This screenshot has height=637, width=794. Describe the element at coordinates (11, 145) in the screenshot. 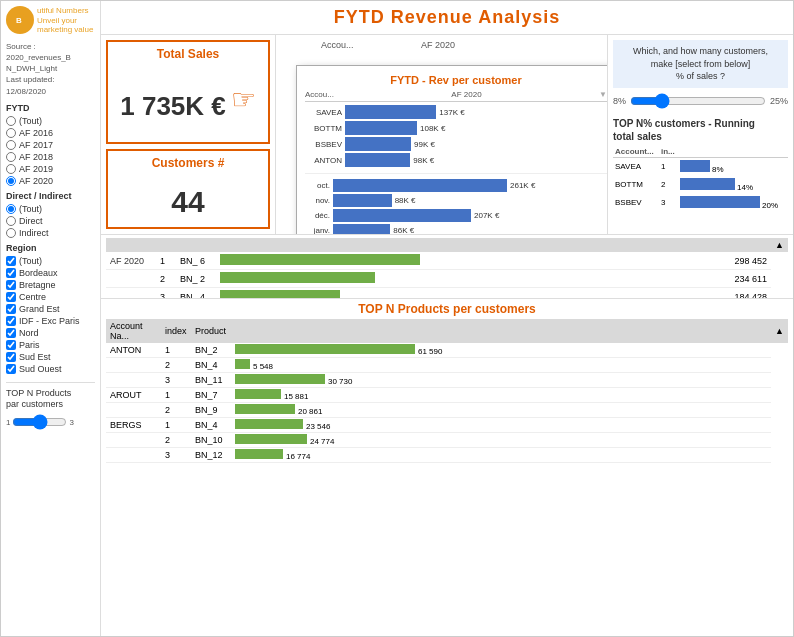

I see `fytd-radio-2017` at that location.